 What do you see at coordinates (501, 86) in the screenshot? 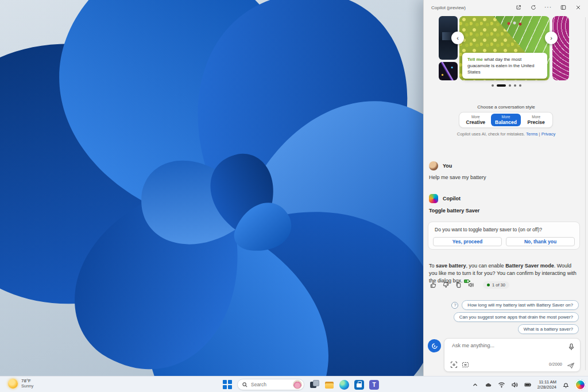
I see `carousel-dot-active` at bounding box center [501, 86].